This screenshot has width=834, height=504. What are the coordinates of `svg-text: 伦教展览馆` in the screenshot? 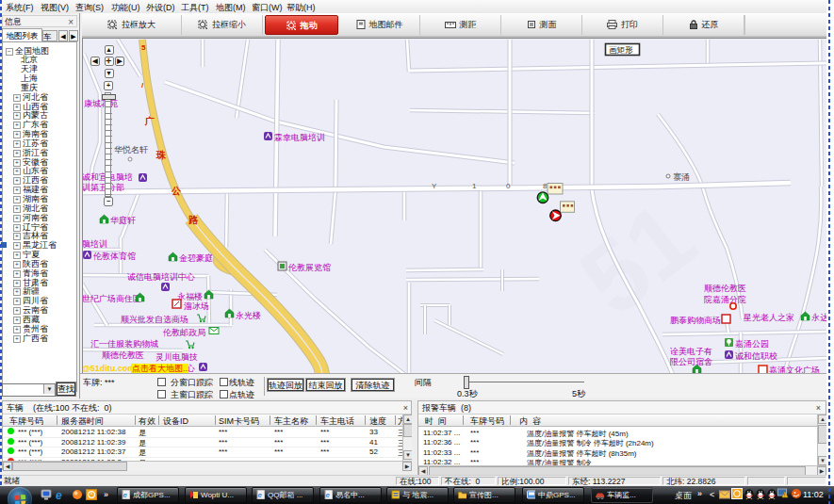 It's located at (309, 268).